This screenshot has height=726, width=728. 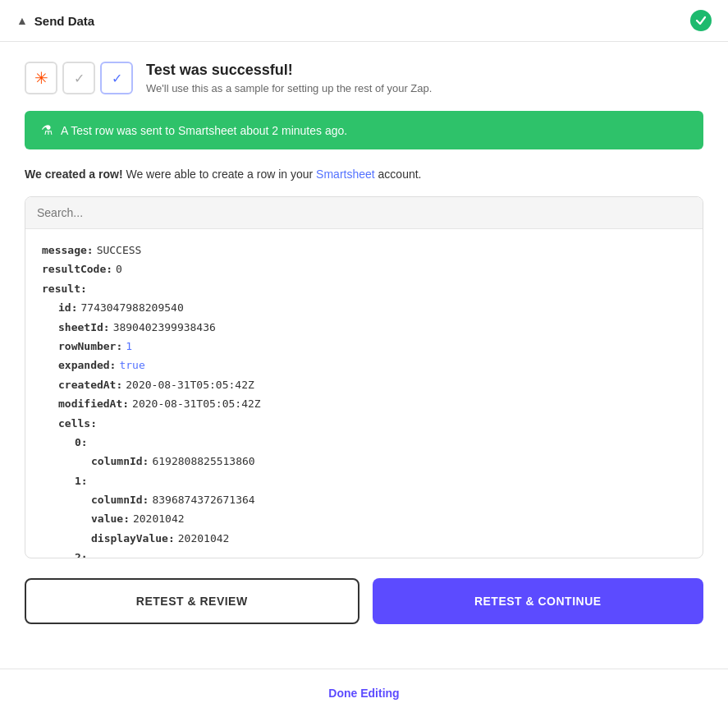 What do you see at coordinates (131, 365) in the screenshot?
I see `val-expanded: true` at bounding box center [131, 365].